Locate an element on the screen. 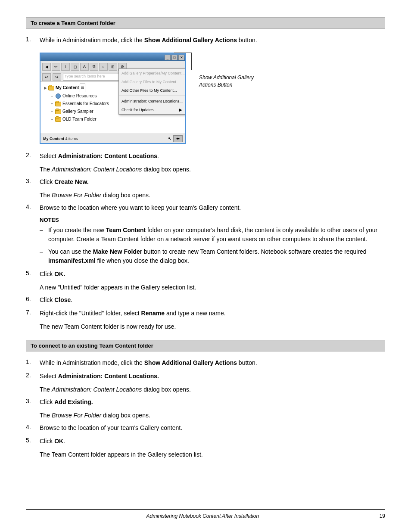  step-content-4: Browse to the location where you want to… is located at coordinates (212, 208).